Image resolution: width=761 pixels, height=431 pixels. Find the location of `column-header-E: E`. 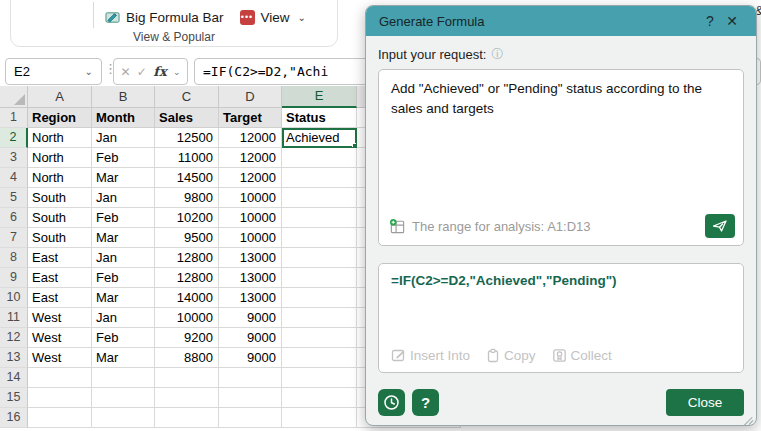

column-header-E: E is located at coordinates (320, 97).